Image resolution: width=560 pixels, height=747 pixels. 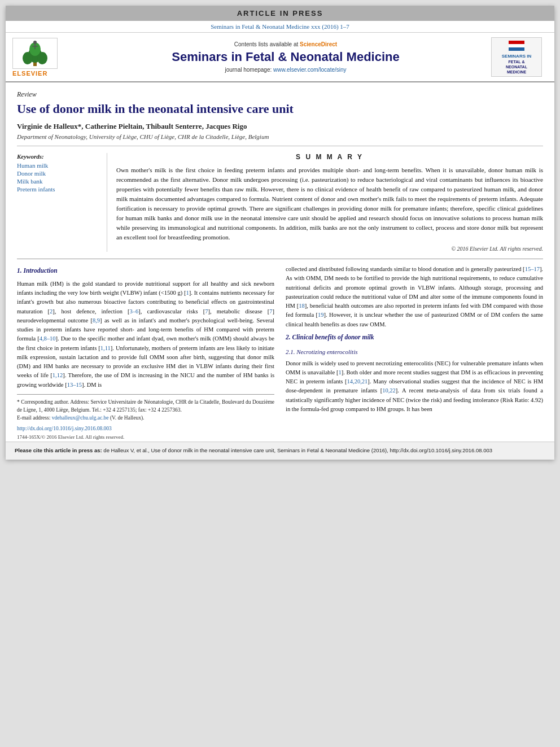 What do you see at coordinates (280, 27) in the screenshot?
I see `journal-info-bar: Seminars in Fetal & Neonatal Medicine xx…` at bounding box center [280, 27].